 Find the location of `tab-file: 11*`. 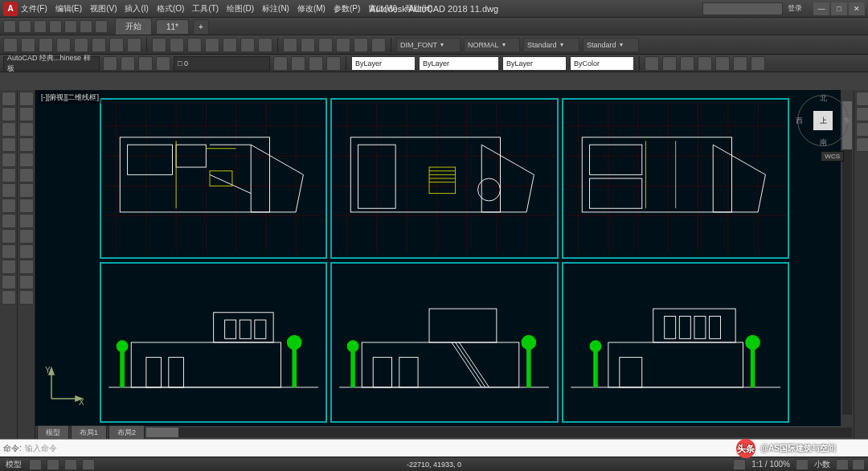

tab-file: 11* is located at coordinates (172, 27).